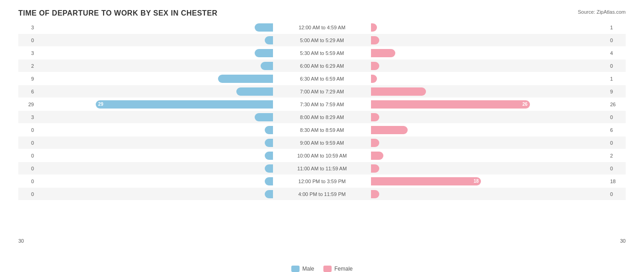 This screenshot has width=644, height=272. What do you see at coordinates (322, 181) in the screenshot?
I see `table-row: 012:00 PM to 3:59 PM1818` at bounding box center [322, 181].